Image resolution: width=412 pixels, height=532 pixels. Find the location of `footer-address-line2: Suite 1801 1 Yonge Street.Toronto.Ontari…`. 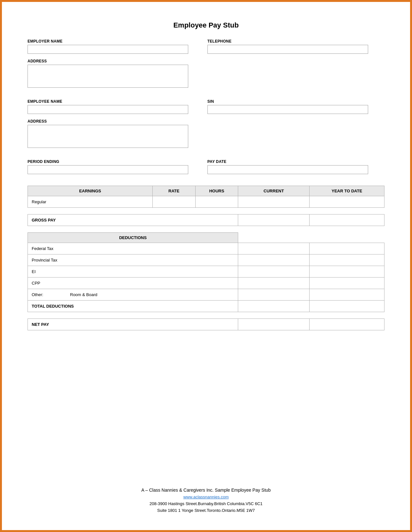

footer-address-line2: Suite 1801 1 Yonge Street.Toronto.Ontari… is located at coordinates (206, 511).